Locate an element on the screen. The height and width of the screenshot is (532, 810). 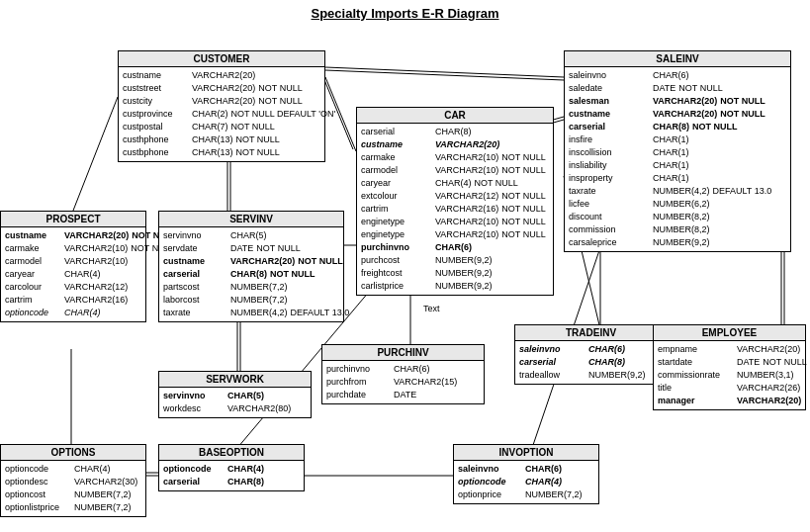
field-row: optionprice NUMBER(7,2) is located at coordinates (526, 494).